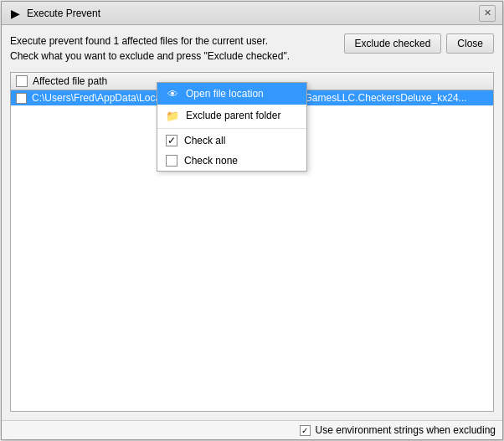  I want to click on exclude-checked-button: Exclude checked, so click(393, 44).